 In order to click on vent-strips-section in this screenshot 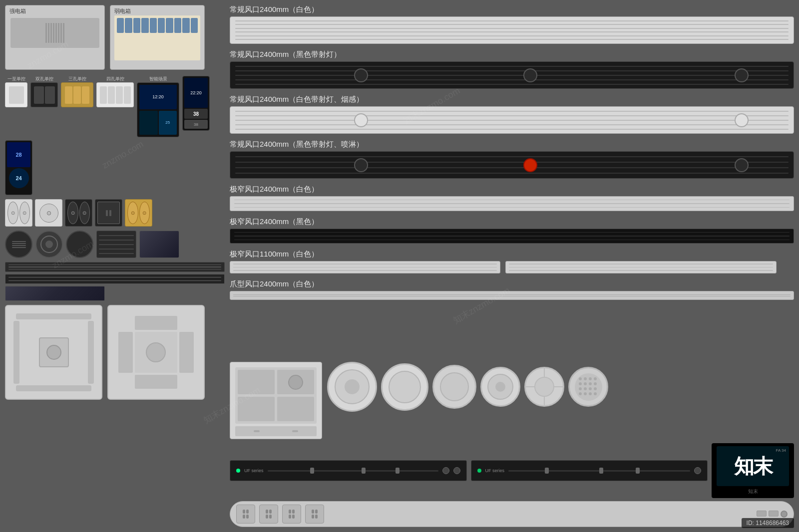, I will do `click(115, 281)`.